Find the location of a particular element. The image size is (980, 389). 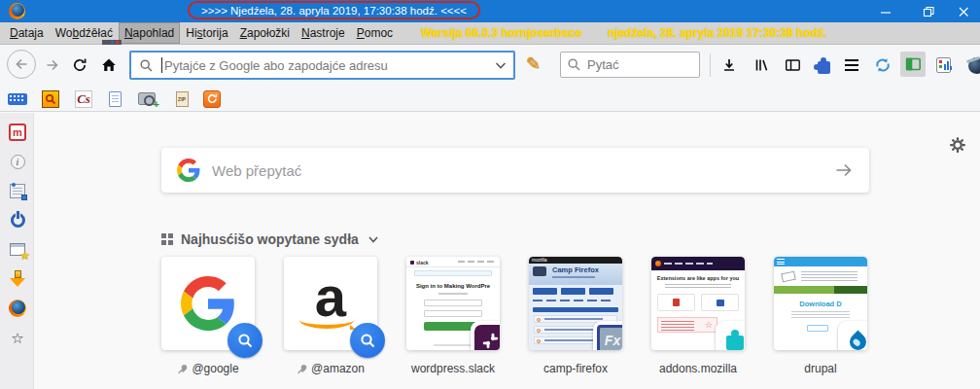

bookmark-zip: ZIP is located at coordinates (182, 99).